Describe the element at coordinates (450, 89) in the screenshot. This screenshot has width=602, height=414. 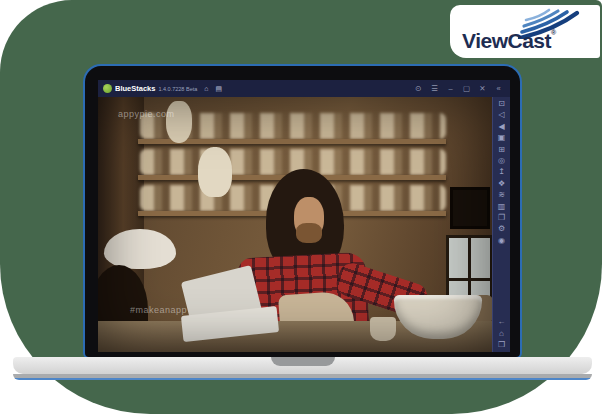
I see `minimize-icon: –` at that location.